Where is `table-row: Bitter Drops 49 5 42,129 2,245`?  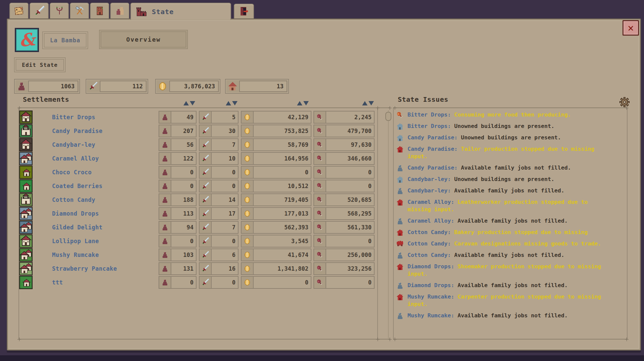
table-row: Bitter Drops 49 5 42,129 2,245 is located at coordinates (204, 117).